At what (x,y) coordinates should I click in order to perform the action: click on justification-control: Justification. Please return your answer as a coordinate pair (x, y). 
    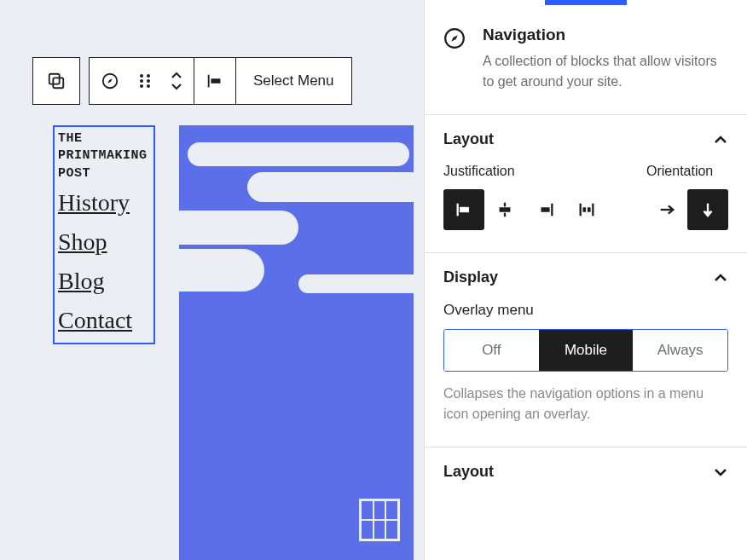
    Looking at the image, I should click on (525, 197).